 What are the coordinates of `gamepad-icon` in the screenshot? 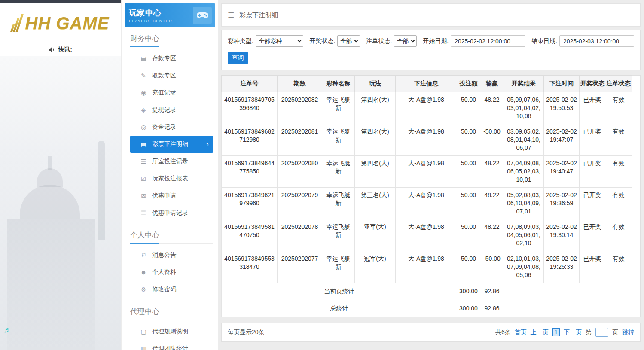 It's located at (202, 15).